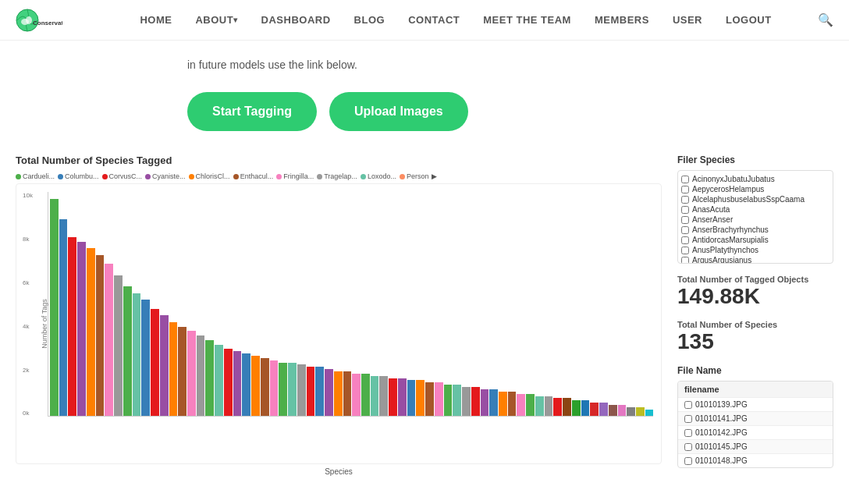  What do you see at coordinates (730, 229) in the screenshot?
I see `filter-species-name: AnserBrachyrhynchus` at bounding box center [730, 229].